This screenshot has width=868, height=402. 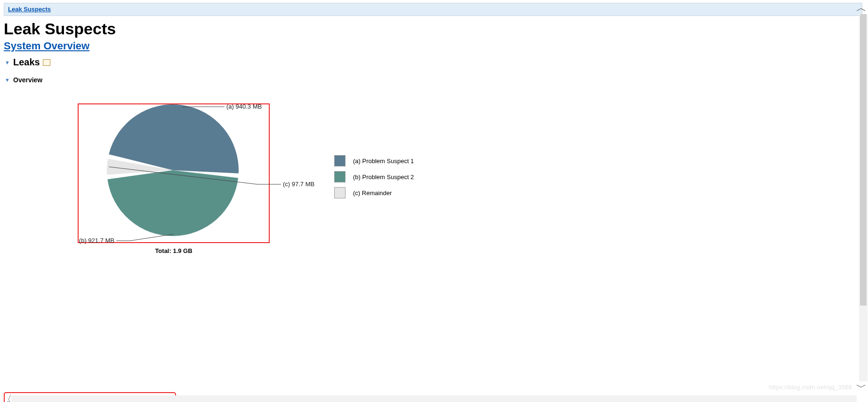 What do you see at coordinates (47, 63) in the screenshot?
I see `report-icon` at bounding box center [47, 63].